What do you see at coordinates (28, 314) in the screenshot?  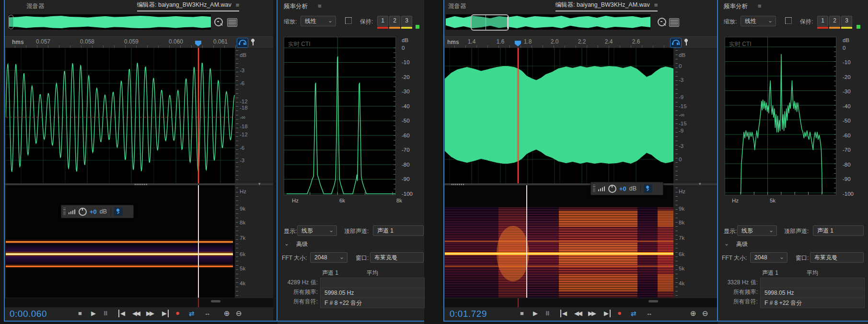 I see `time-display: 0:00.060` at bounding box center [28, 314].